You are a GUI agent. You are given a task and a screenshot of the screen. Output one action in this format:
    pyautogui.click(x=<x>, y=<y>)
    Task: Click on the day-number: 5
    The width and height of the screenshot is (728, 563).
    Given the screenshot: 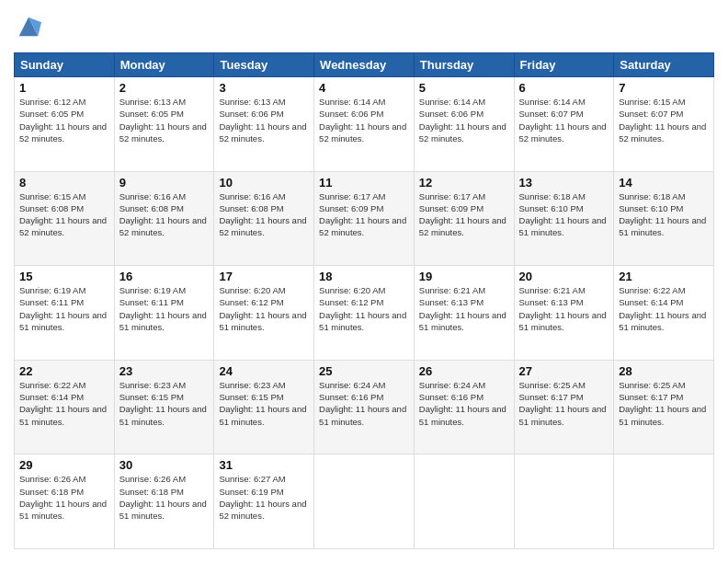 What is the action you would take?
    pyautogui.click(x=464, y=88)
    